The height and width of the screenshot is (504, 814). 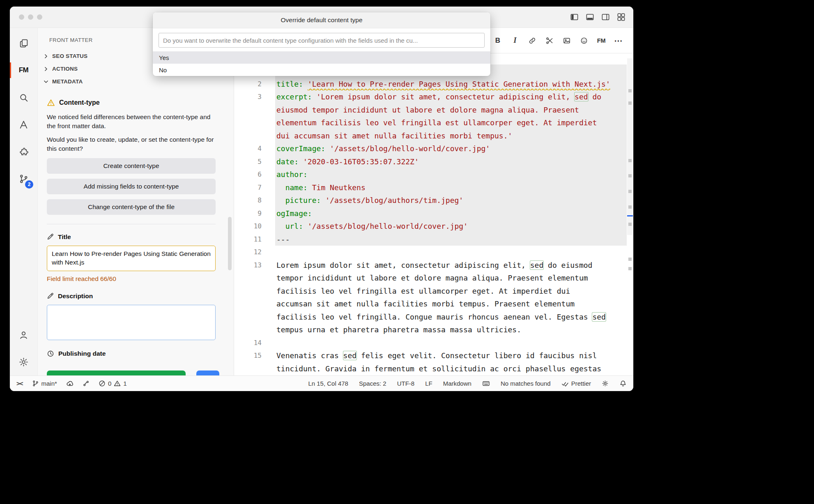 I want to click on remote-indicator: ><, so click(x=20, y=384).